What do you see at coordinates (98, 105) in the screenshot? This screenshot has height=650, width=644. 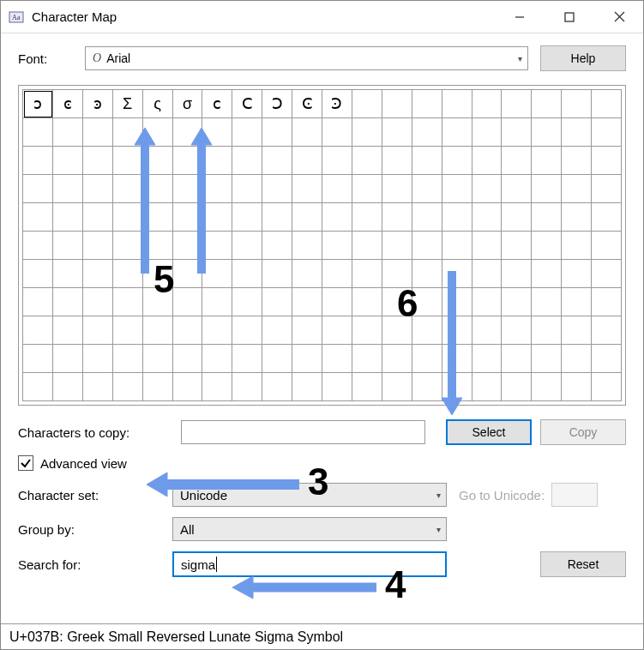 I see `grid-cell: ͽ` at bounding box center [98, 105].